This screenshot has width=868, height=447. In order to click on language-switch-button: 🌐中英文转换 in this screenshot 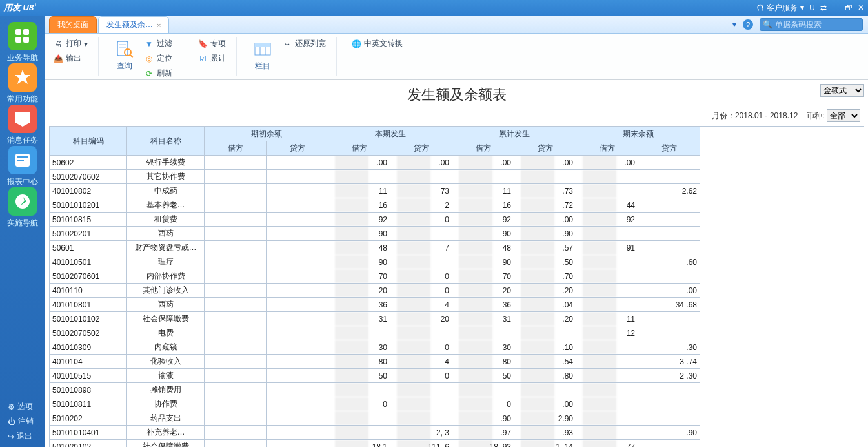, I will do `click(377, 44)`.